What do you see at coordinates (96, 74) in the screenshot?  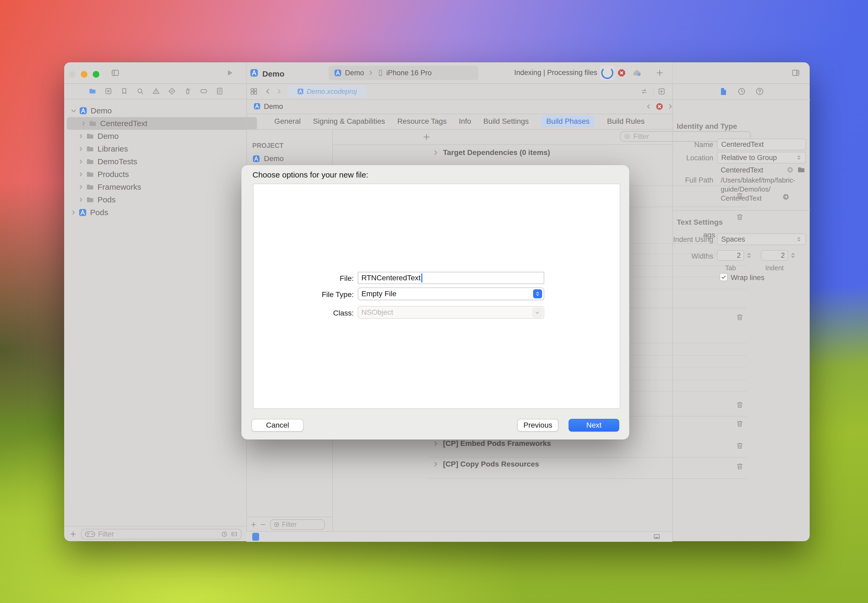 I see `zoom-button` at bounding box center [96, 74].